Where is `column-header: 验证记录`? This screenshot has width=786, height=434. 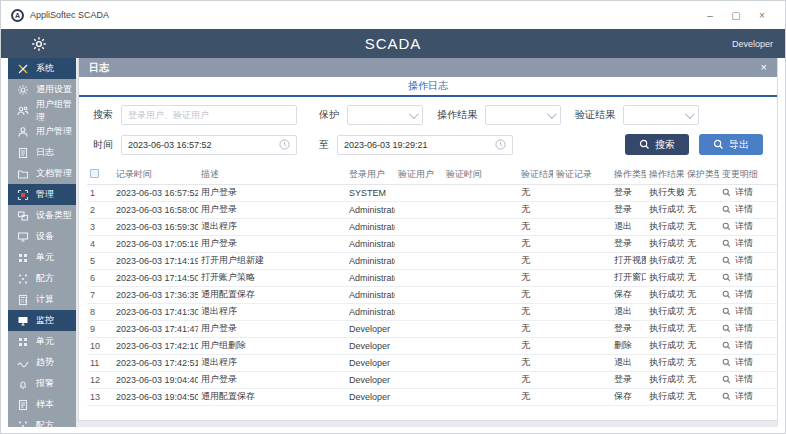 column-header: 验证记录 is located at coordinates (582, 174).